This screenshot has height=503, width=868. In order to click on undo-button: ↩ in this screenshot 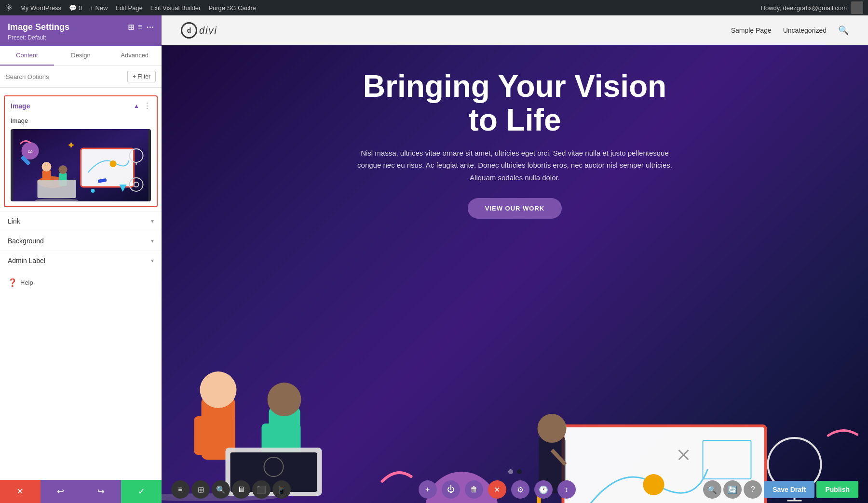, I will do `click(61, 491)`.